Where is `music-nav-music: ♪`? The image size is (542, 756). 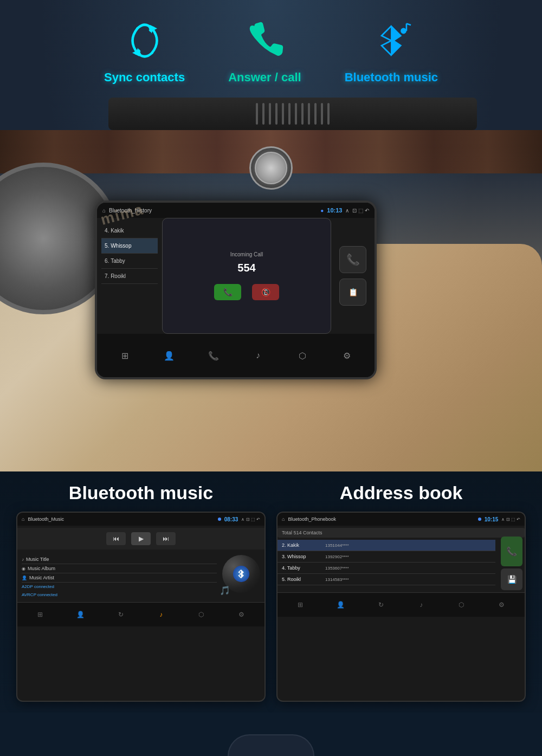
music-nav-music: ♪ is located at coordinates (161, 615).